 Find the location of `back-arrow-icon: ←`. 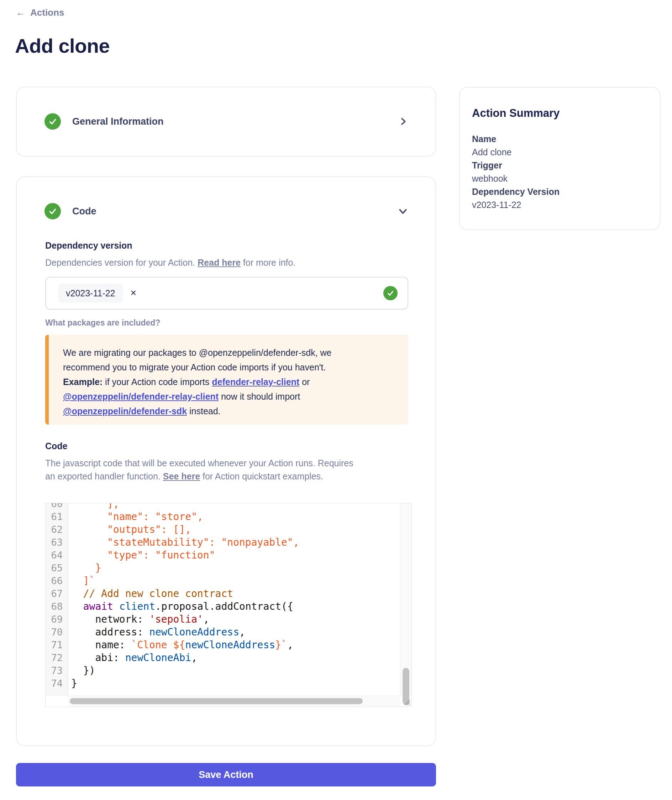

back-arrow-icon: ← is located at coordinates (21, 13).